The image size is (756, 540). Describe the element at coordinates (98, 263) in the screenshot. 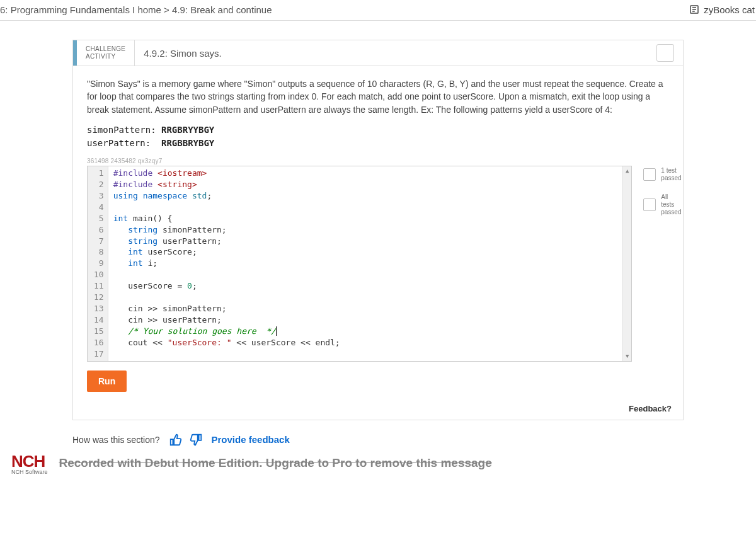

I see `line-gutter: 1234567891011121314151617` at that location.